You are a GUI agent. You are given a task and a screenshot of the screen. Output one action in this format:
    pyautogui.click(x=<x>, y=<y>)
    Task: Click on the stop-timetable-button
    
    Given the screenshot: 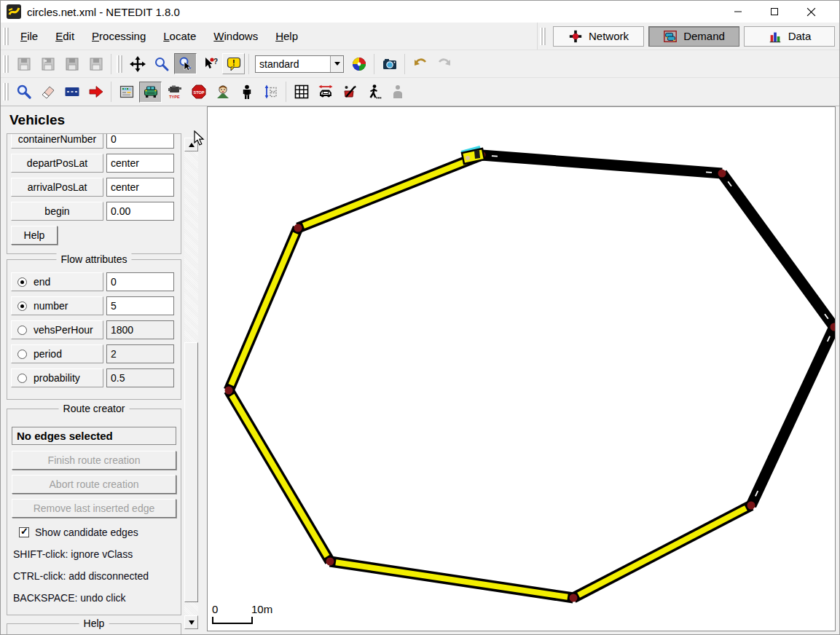 What is the action you would take?
    pyautogui.click(x=127, y=92)
    